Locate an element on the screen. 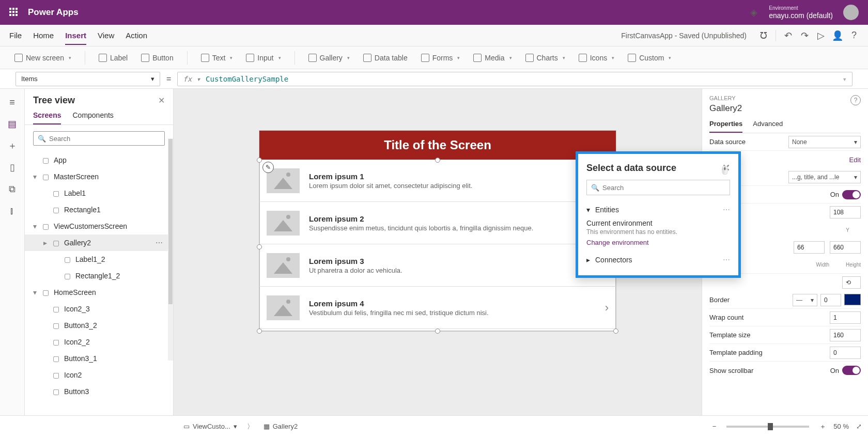  wrap-count-input: 1 is located at coordinates (845, 318).